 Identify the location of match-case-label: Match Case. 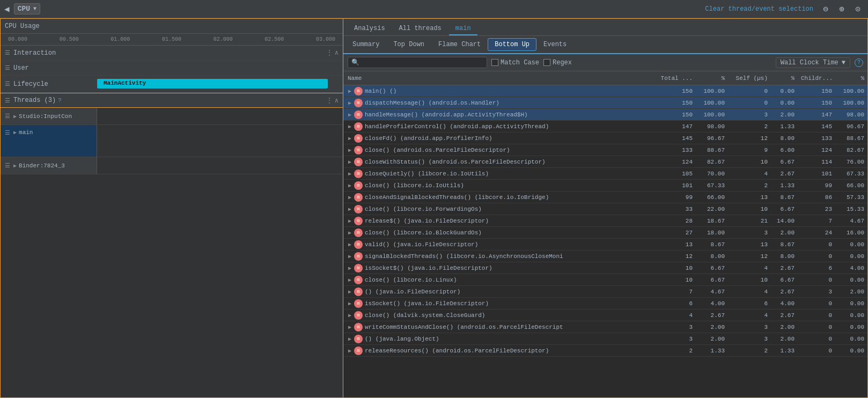
(515, 63).